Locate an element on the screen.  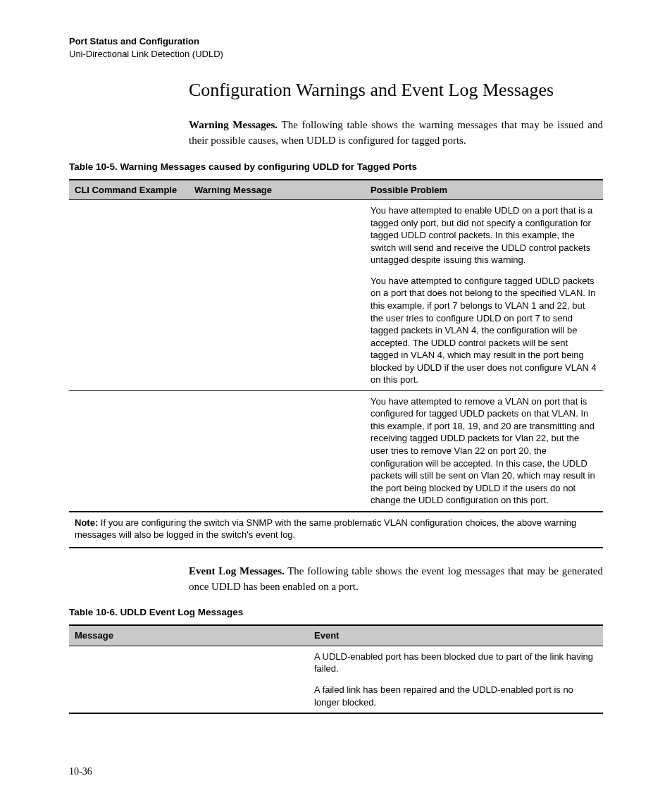
cell-event: A failed link has been repaired and the … is located at coordinates (456, 696).